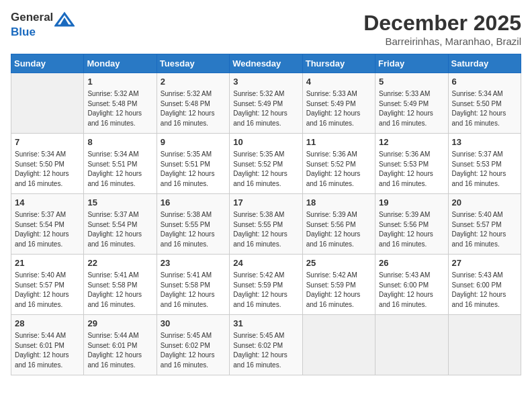 This screenshot has width=532, height=411. What do you see at coordinates (266, 103) in the screenshot?
I see `day-cell: 3 Sunrise: 5:32 AMSunset: 5:49 PMDayligh…` at bounding box center [266, 103].